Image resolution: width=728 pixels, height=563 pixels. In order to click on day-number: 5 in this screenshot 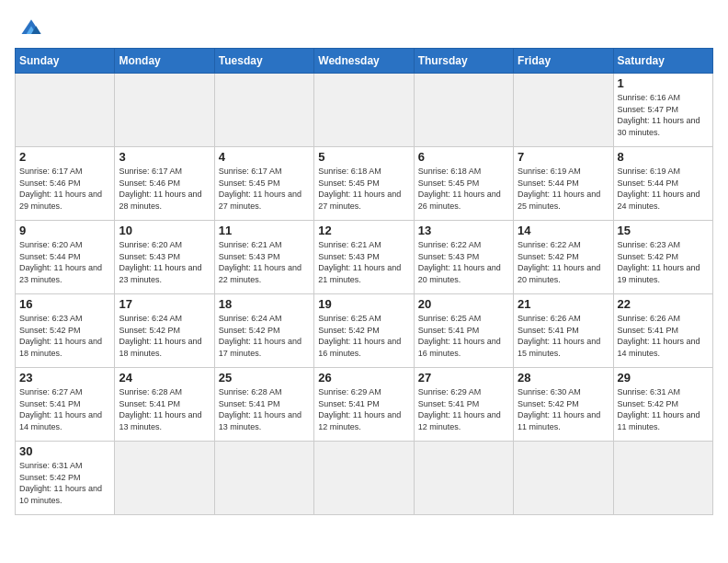, I will do `click(364, 156)`.